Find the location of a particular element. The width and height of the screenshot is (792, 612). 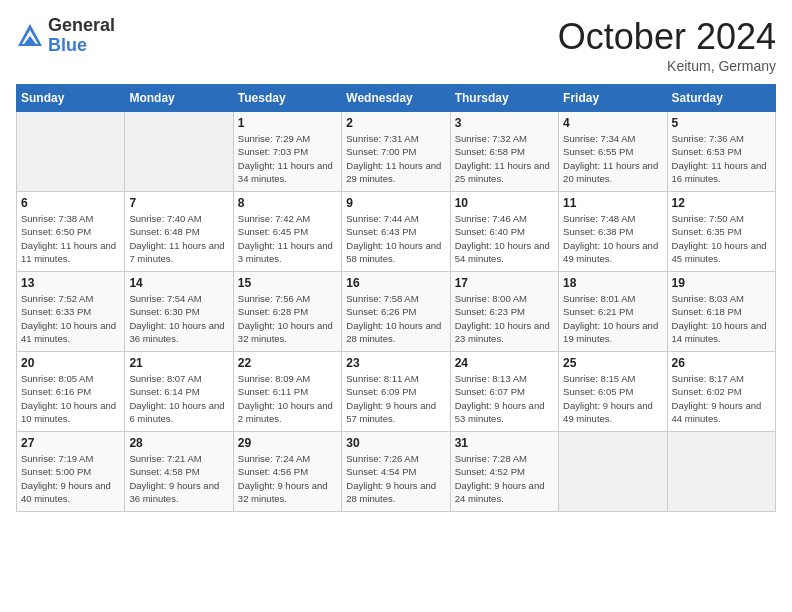

calendar-cell: 18Sunrise: 8:01 AMSunset: 6:21 PMDayligh… is located at coordinates (613, 312).